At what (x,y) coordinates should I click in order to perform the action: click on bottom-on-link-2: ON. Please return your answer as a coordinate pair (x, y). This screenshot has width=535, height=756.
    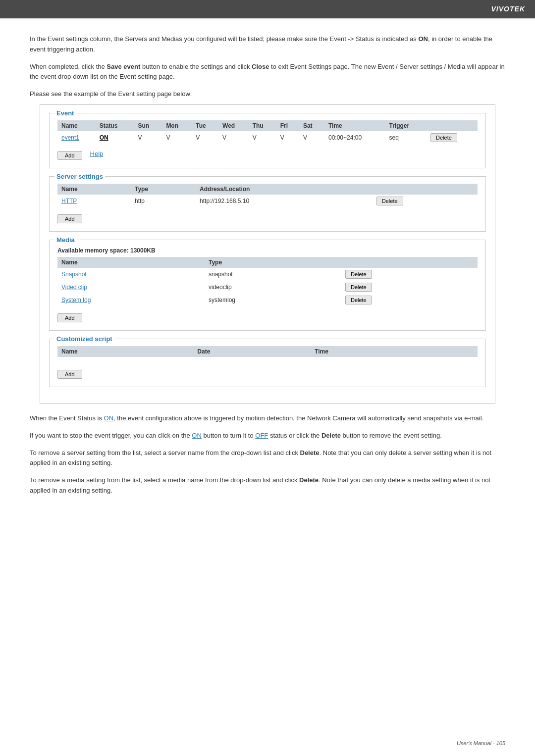
    Looking at the image, I should click on (197, 436).